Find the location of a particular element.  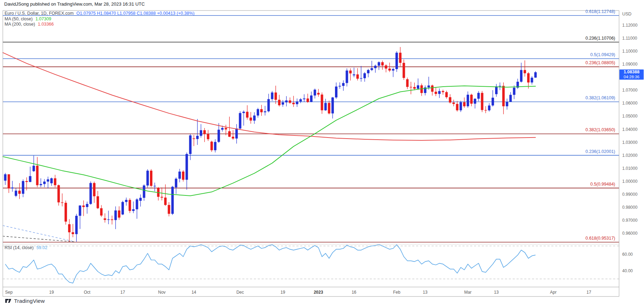

rsi-value: 59.02 is located at coordinates (42, 248).